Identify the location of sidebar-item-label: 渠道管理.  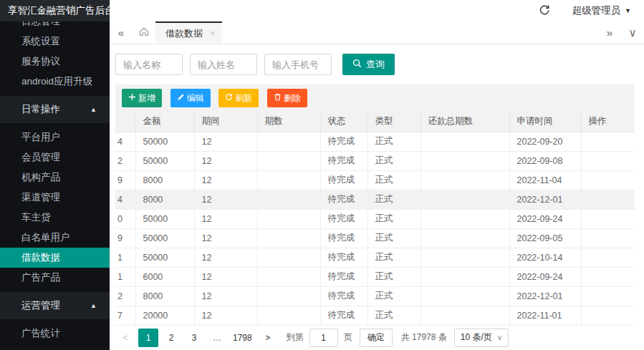
(41, 198).